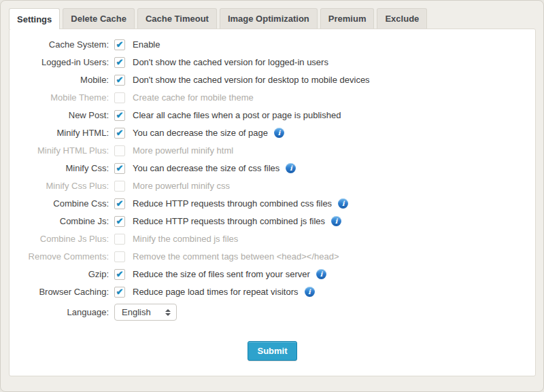 This screenshot has height=392, width=544. I want to click on setting-description: You can decrease the size of page, so click(200, 133).